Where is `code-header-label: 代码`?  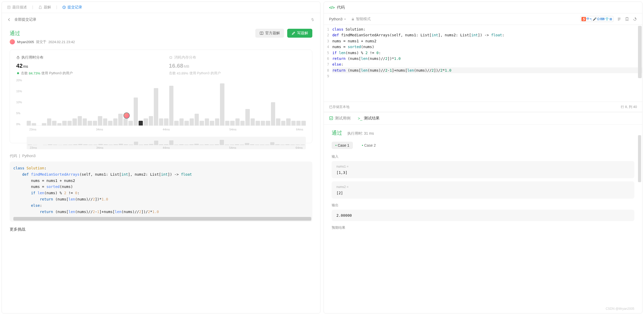 code-header-label: 代码 is located at coordinates (341, 7).